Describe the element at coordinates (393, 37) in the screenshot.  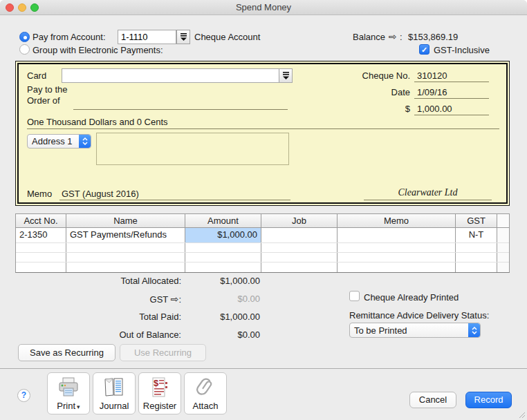
I see `balance-zoom-arrow-icon: ⇨` at that location.